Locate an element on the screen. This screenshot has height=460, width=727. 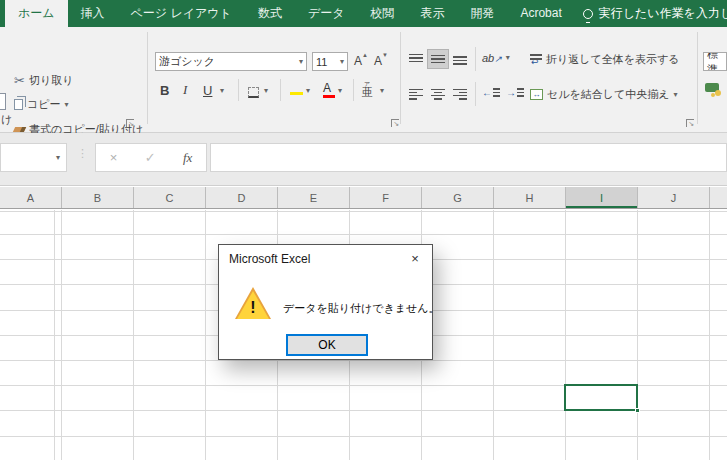
ok-button-label: OK is located at coordinates (326, 345).